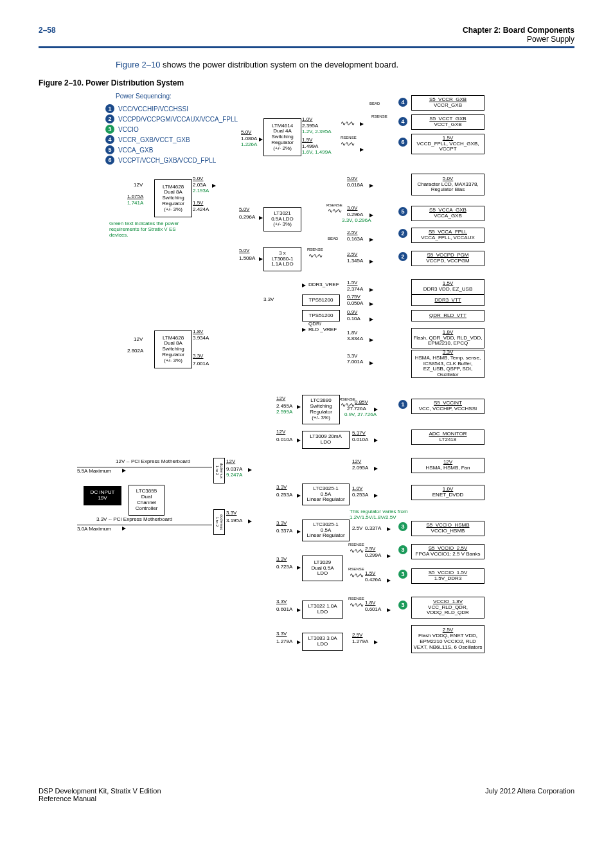  I want to click on a-0.253b: 0.253A, so click(360, 495).